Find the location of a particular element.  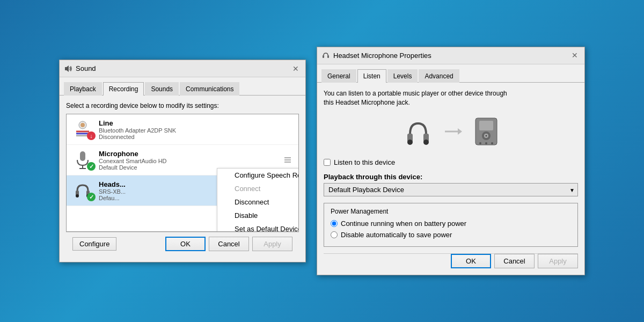

sound-cancel-button: Cancel is located at coordinates (229, 244).